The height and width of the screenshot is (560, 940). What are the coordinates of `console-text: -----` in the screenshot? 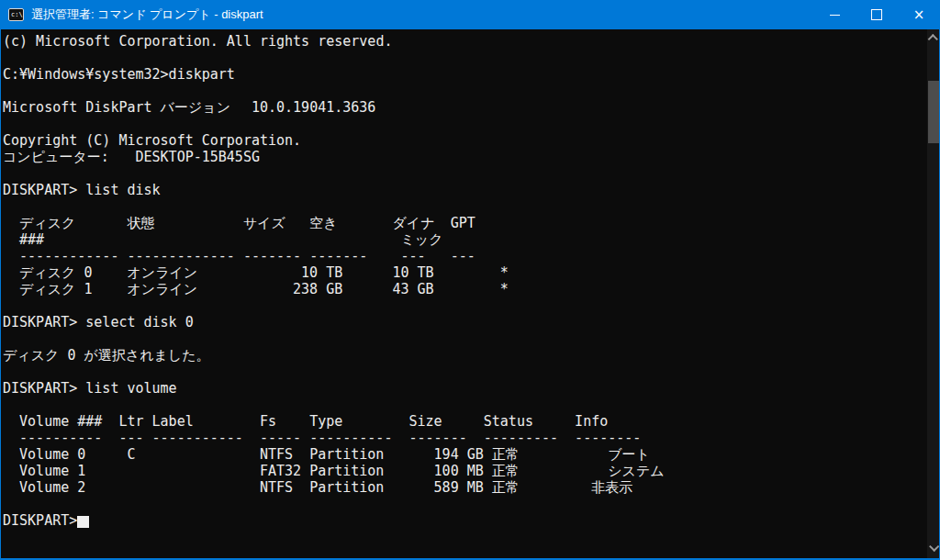 It's located at (281, 438).